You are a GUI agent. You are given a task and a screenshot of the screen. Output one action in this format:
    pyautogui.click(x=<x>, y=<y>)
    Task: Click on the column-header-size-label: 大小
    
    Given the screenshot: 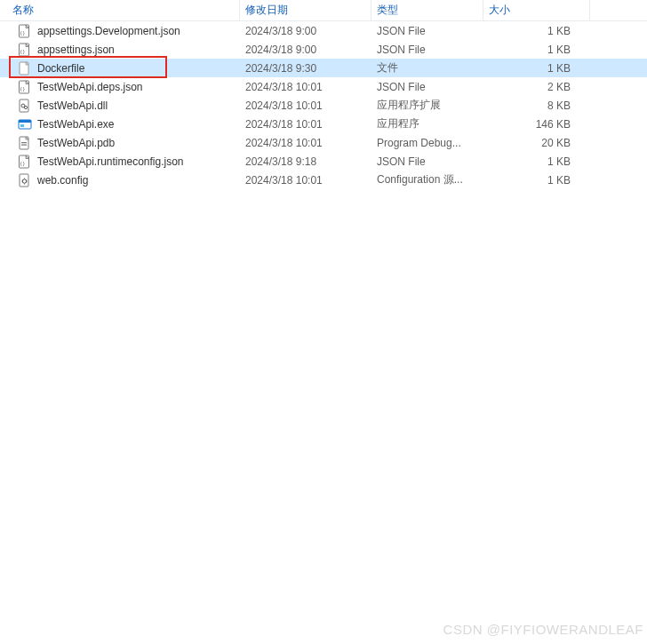 What is the action you would take?
    pyautogui.click(x=499, y=11)
    